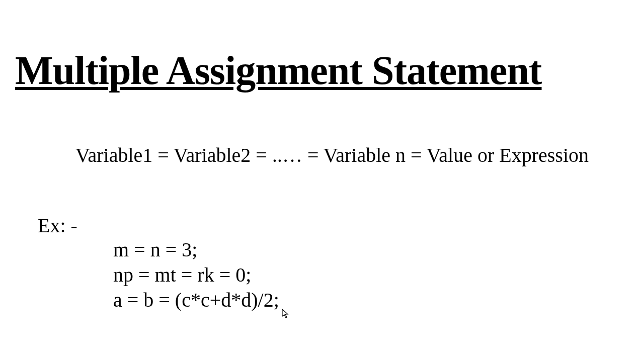 The image size is (644, 362). Describe the element at coordinates (57, 225) in the screenshot. I see `example-label: Ex: -` at that location.